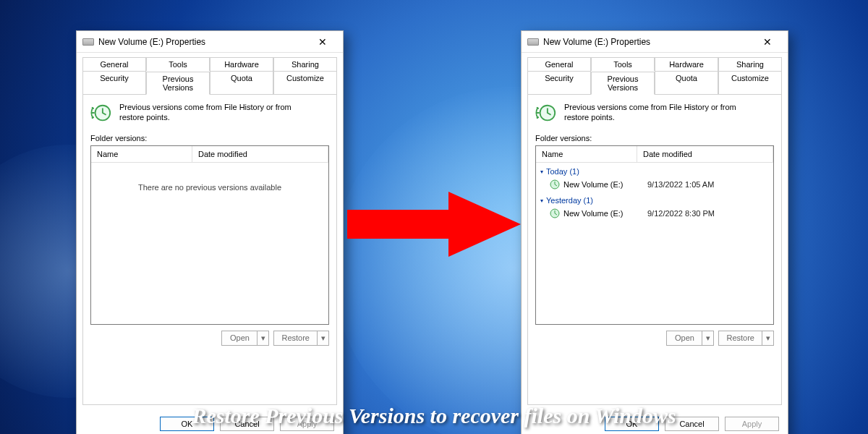 Image resolution: width=868 pixels, height=434 pixels. What do you see at coordinates (655, 235) in the screenshot?
I see `versions-listbox: Name Date modified ▾ Today (1) New Volum…` at bounding box center [655, 235].